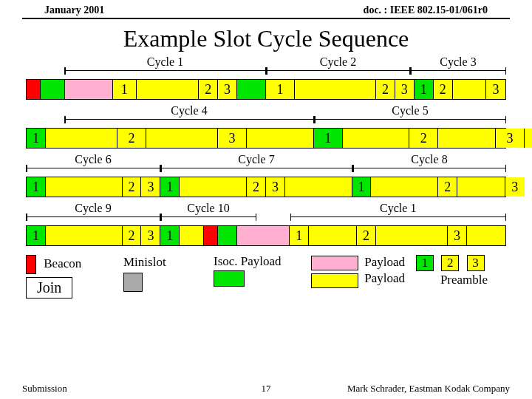  What do you see at coordinates (338, 62) in the screenshot?
I see `cycle-label: Cycle 2` at bounding box center [338, 62].